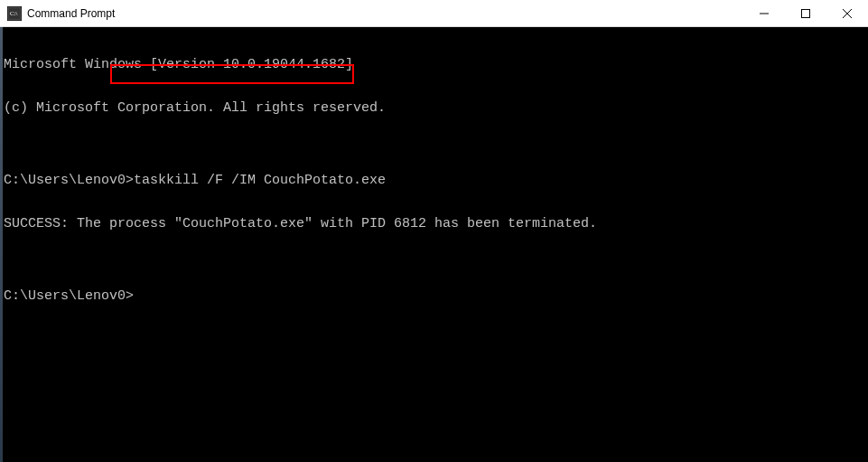 Image resolution: width=868 pixels, height=462 pixels. What do you see at coordinates (806, 13) in the screenshot?
I see `window-controls` at bounding box center [806, 13].